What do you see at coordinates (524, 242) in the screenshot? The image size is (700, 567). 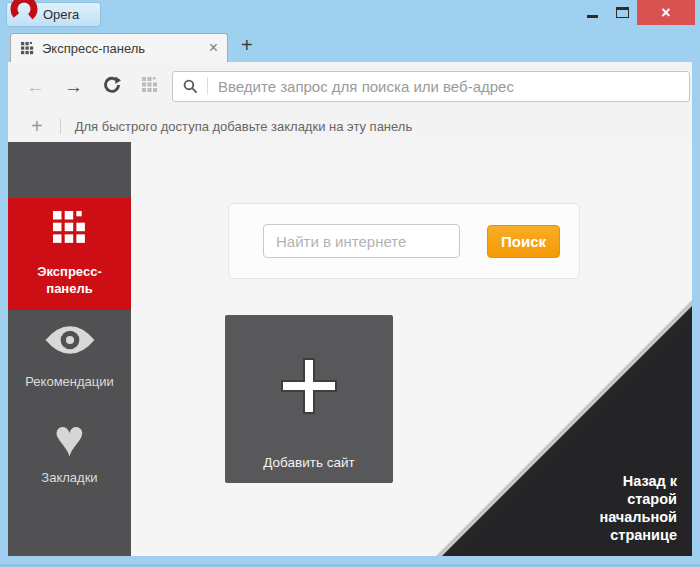 I see `web-search-button: Поиск` at bounding box center [524, 242].